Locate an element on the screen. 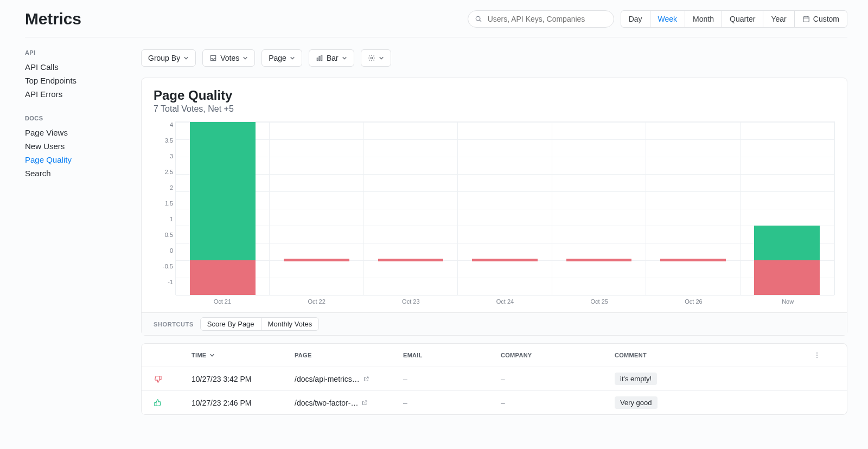 This screenshot has width=868, height=449. cell-comment: Very good is located at coordinates (714, 402).